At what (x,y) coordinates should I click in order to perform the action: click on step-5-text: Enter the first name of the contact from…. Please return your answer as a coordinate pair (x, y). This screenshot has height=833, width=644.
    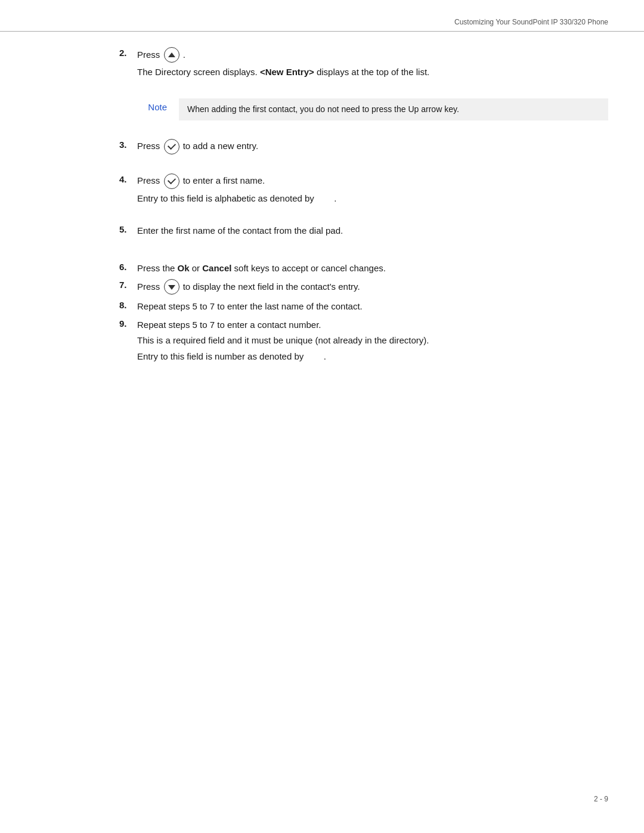
    Looking at the image, I should click on (240, 230).